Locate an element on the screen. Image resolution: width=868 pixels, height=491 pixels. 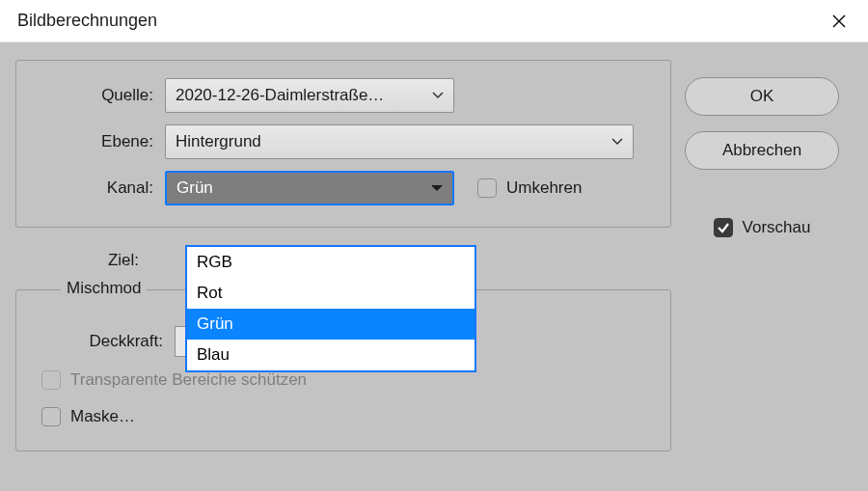
transparent-protect-checkbox is located at coordinates (51, 380).